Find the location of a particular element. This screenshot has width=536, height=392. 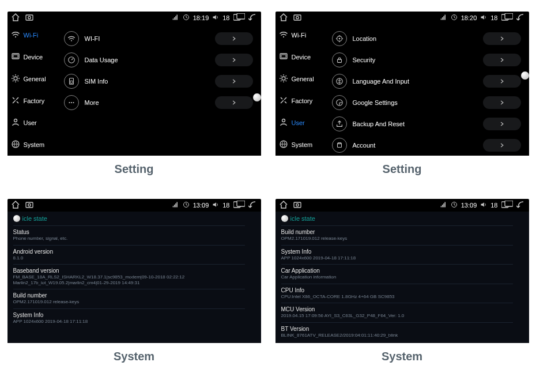

sidebar-item-label: Device is located at coordinates (301, 57).